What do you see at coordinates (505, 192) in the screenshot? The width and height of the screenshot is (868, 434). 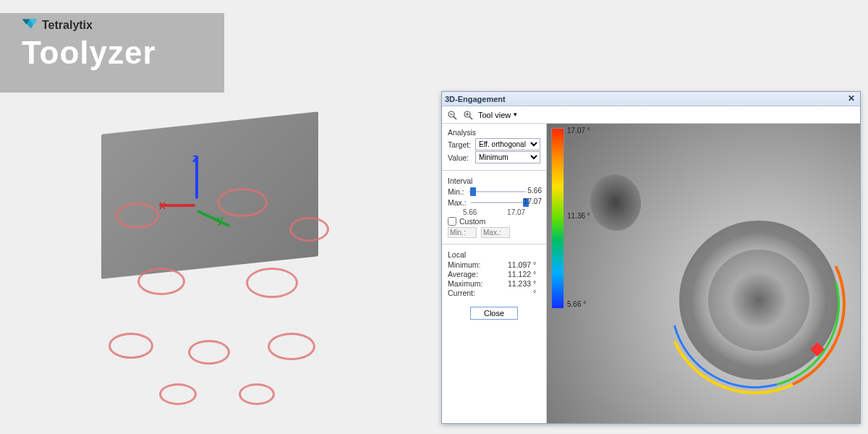 I see `interval-min-slider: 5.66` at bounding box center [505, 192].